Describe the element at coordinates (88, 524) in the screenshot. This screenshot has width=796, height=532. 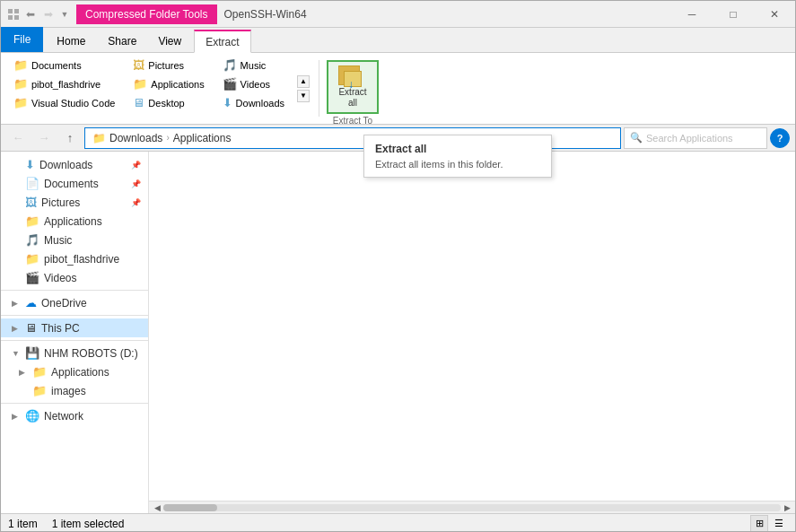
I see `status-selected-count: 1 item selected` at that location.